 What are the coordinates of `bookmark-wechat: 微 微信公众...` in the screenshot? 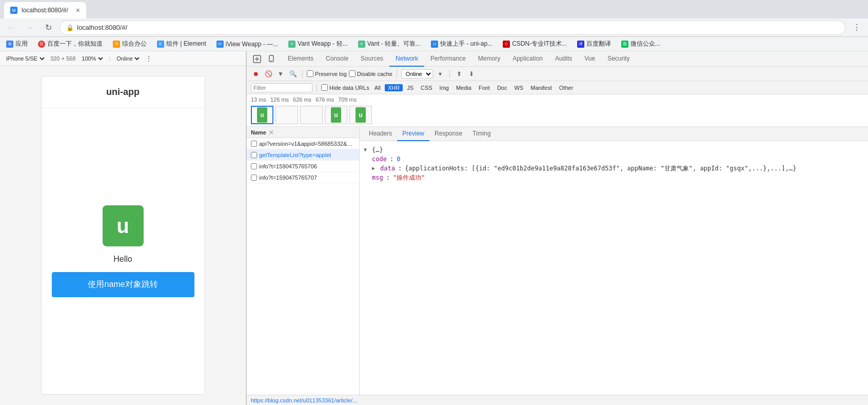 It's located at (641, 44).